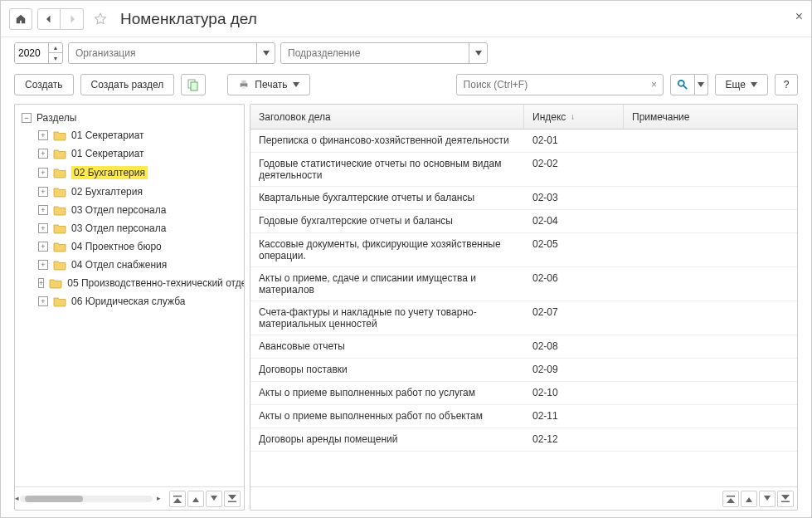 The height and width of the screenshot is (518, 812). I want to click on table-row: Годовые статистические отчеты по основны…, so click(524, 169).